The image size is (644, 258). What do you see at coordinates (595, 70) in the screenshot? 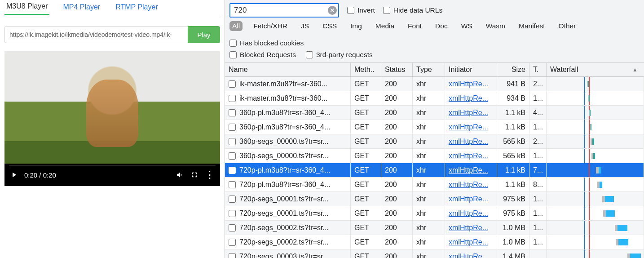
I see `col-waterfall: Waterfall ▲` at bounding box center [595, 70].